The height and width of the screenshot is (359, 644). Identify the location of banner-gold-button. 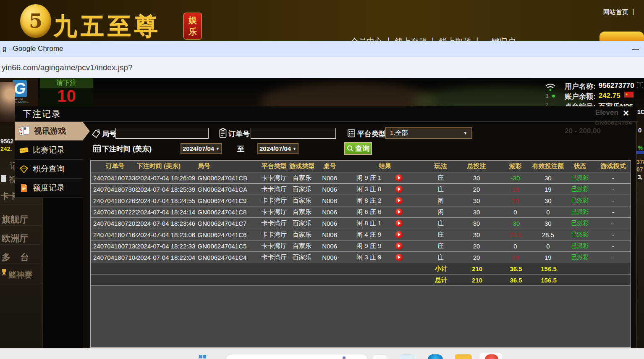
(622, 36).